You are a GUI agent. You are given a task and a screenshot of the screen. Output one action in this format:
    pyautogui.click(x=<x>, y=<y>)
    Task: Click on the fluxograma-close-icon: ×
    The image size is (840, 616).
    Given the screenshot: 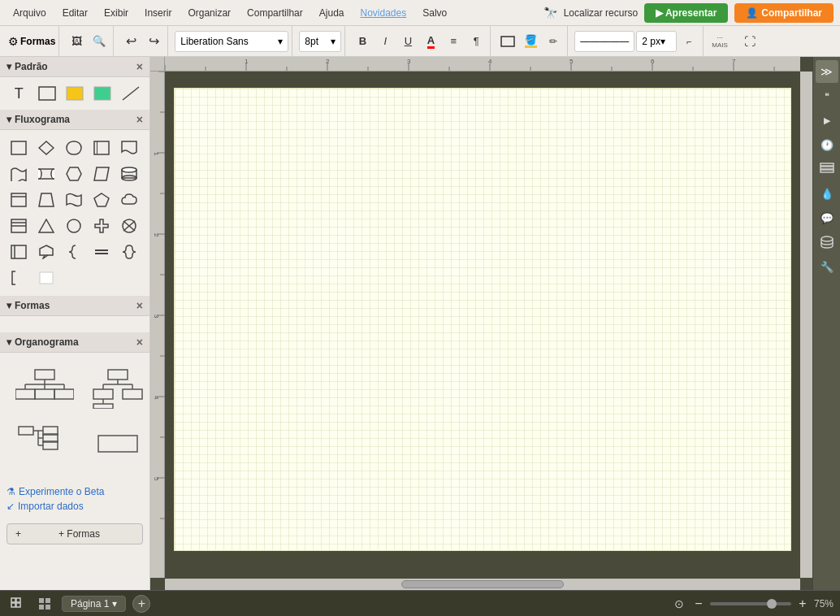 What is the action you would take?
    pyautogui.click(x=140, y=119)
    